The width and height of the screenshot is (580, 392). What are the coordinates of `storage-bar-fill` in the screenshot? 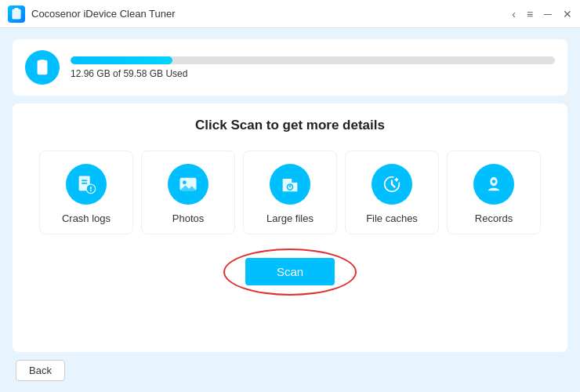 It's located at (121, 60).